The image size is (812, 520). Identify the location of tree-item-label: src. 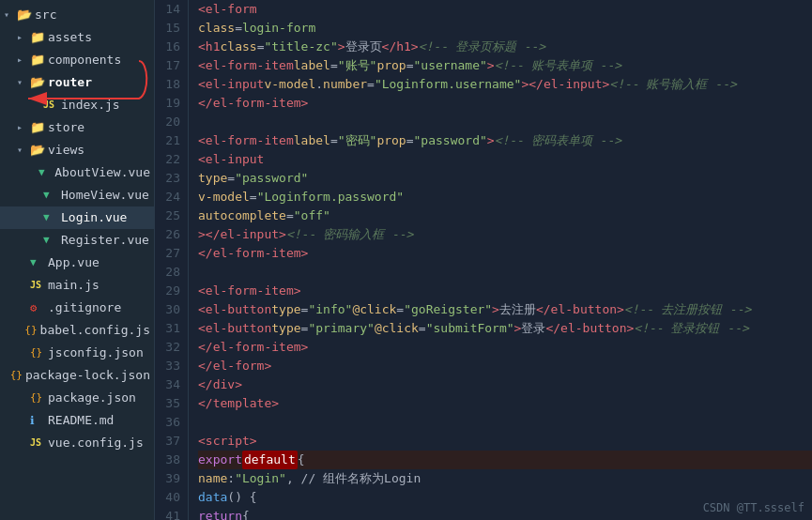
(45, 15).